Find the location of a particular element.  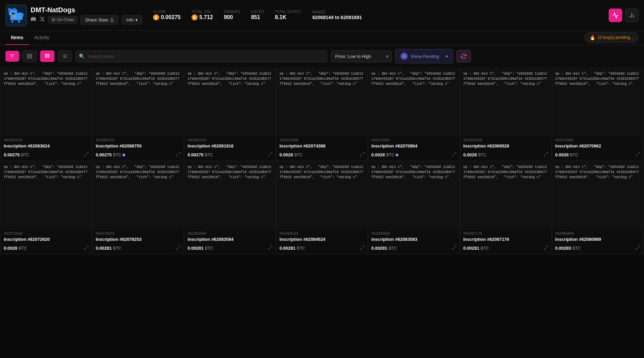

card-footer: 0.00275 BTC is located at coordinates (46, 155).